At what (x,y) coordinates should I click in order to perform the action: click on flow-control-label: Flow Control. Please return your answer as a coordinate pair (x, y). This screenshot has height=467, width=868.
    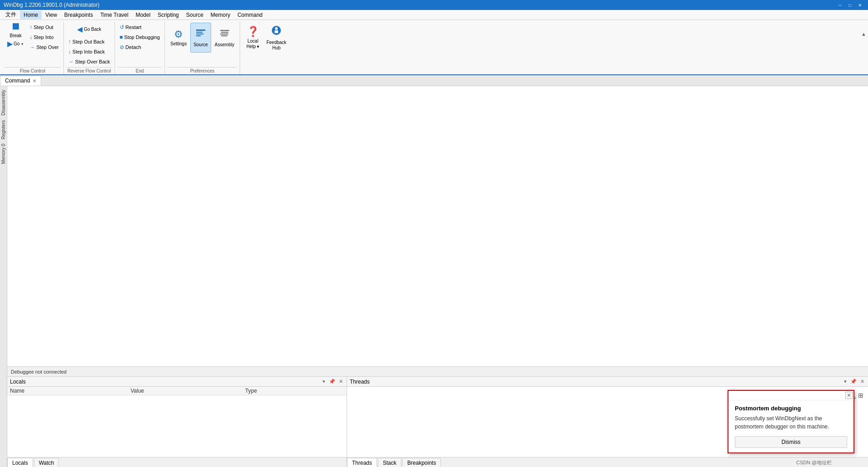
    Looking at the image, I should click on (33, 71).